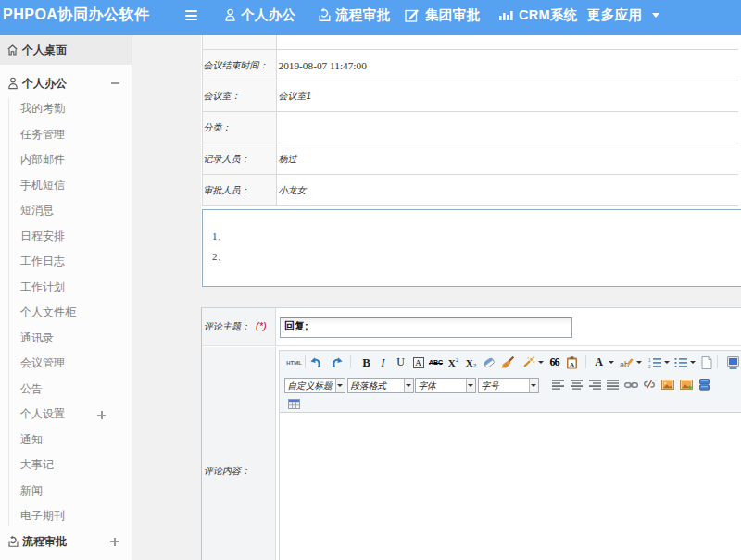 The width and height of the screenshot is (741, 560). Describe the element at coordinates (426, 328) in the screenshot. I see `comment-subject-input: 回复;` at that location.